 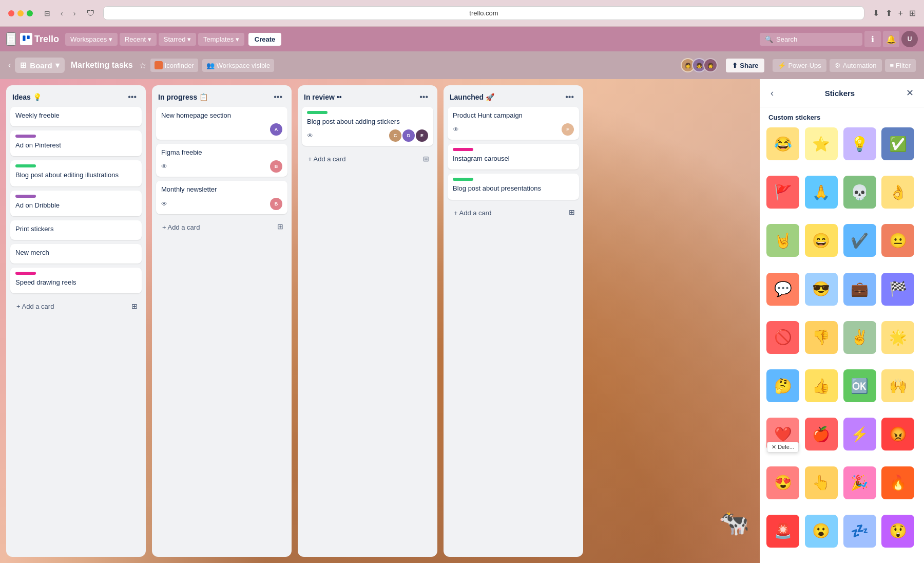 I want to click on sticker-almost-done: 🏁, so click(x=898, y=289).